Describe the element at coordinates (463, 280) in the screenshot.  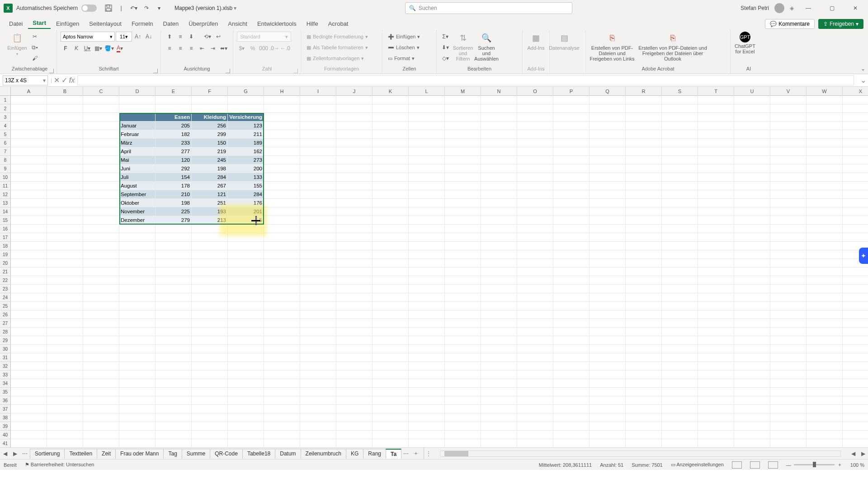
I see `cell-M22` at that location.